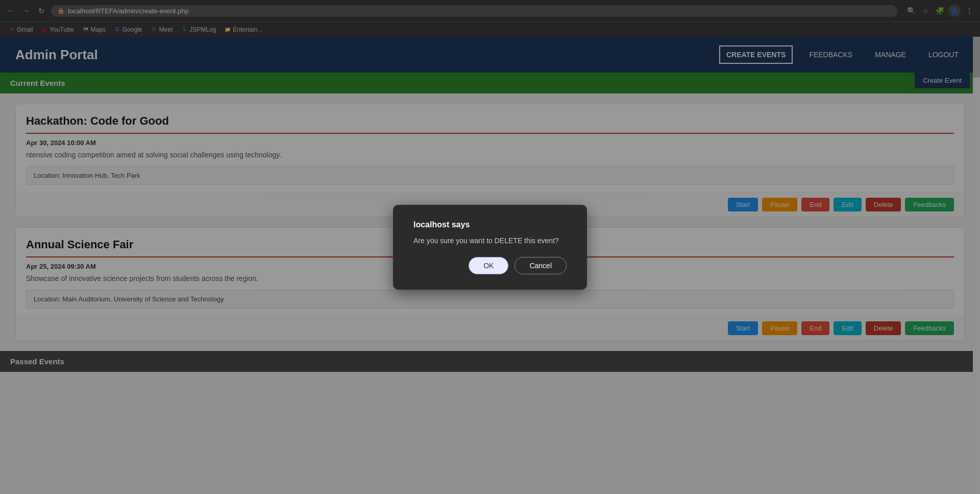 This screenshot has height=494, width=980. I want to click on dialog-message: Are you sure you want to DELETE this eve…, so click(490, 241).